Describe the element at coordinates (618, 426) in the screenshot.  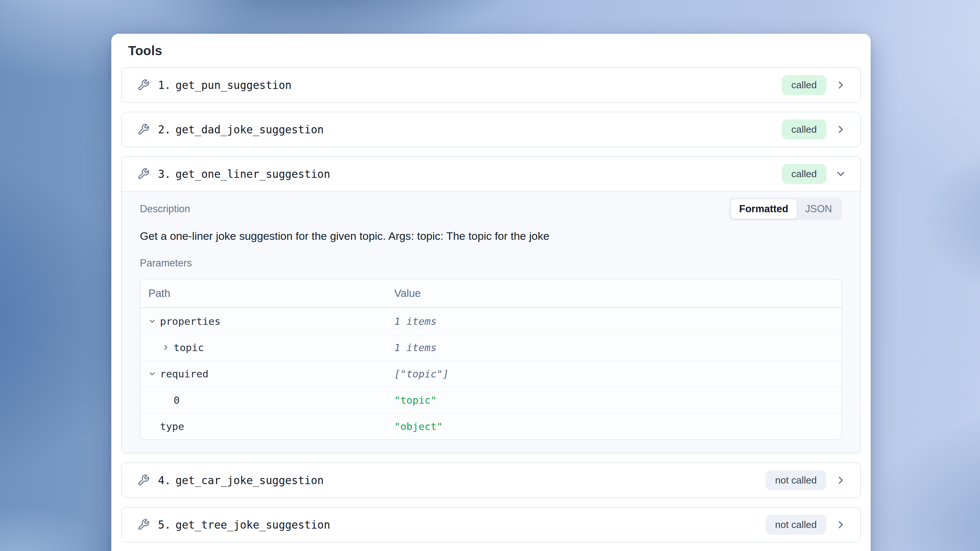
I see `path-value: "object"` at that location.